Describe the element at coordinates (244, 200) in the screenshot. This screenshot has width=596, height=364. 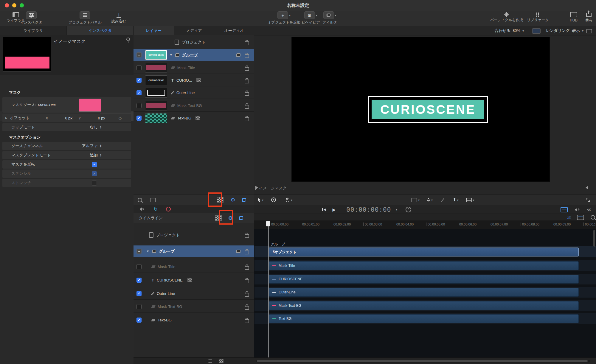
I see `layers-view-icon` at that location.